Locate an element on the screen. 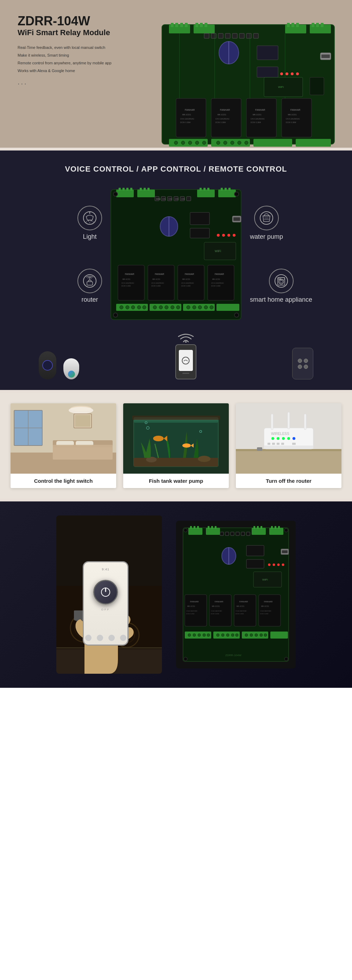 The image size is (352, 980). fishtank-caption: Fish tank water pump is located at coordinates (176, 481).